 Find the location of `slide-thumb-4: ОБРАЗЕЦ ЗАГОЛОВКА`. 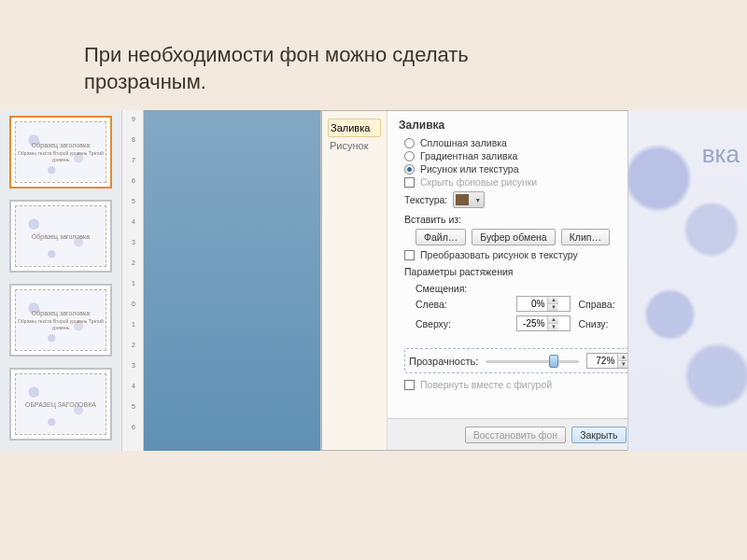

slide-thumb-4: ОБРАЗЕЦ ЗАГОЛОВКА is located at coordinates (61, 404).